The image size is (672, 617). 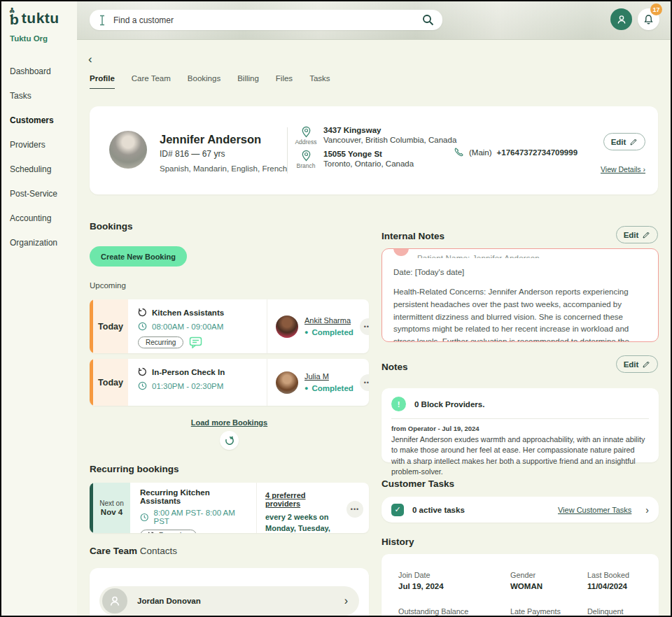 I want to click on notes-heading: Notes, so click(x=395, y=367).